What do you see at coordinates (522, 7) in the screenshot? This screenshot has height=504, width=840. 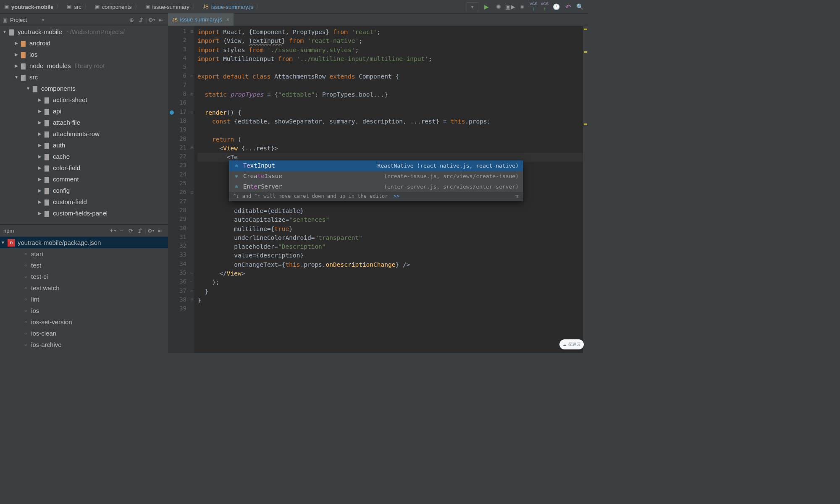 I see `stop-button: ■` at bounding box center [522, 7].